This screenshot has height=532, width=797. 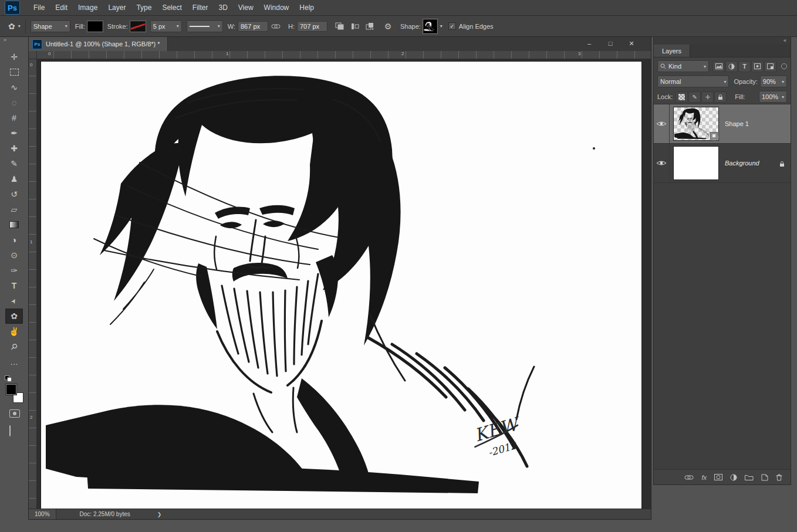 I want to click on layer-row-background: Background, so click(x=722, y=163).